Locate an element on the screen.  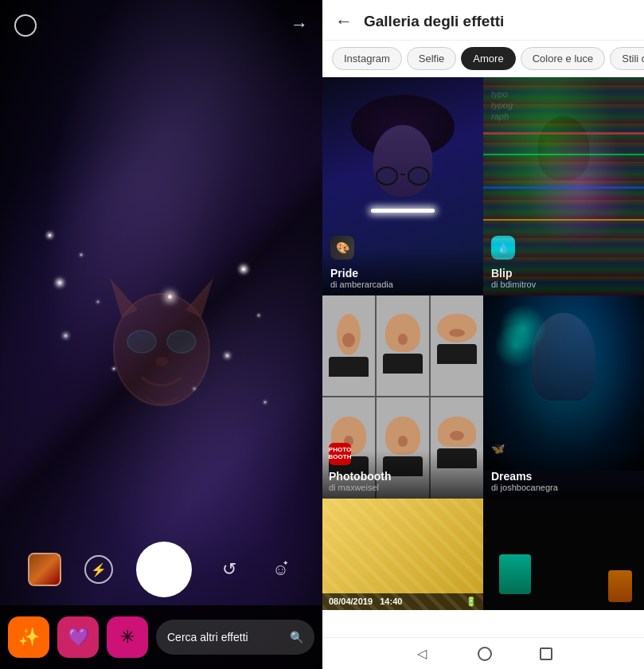
effect-burst: ✳ is located at coordinates (127, 637).